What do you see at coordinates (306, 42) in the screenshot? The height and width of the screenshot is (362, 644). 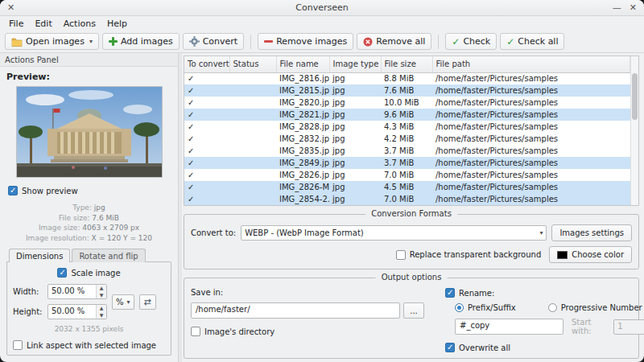 I see `remove-images-button: Remove images` at bounding box center [306, 42].